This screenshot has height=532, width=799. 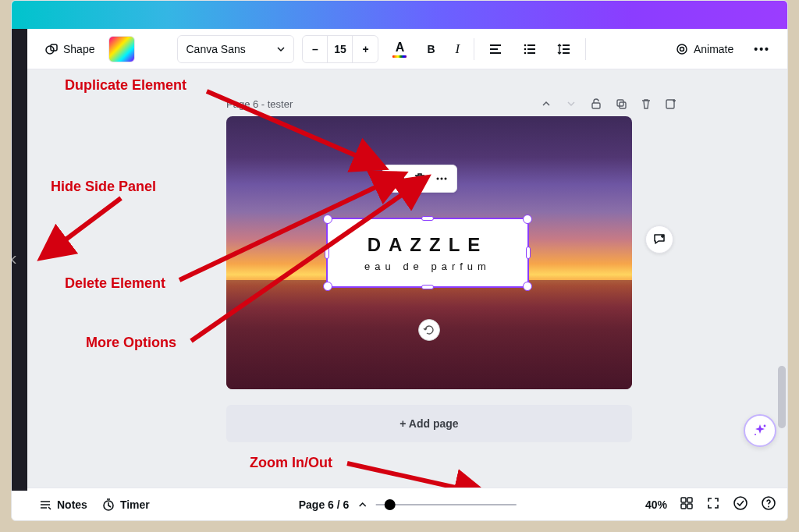 What do you see at coordinates (446, 505) in the screenshot?
I see `zoom-slider` at bounding box center [446, 505].